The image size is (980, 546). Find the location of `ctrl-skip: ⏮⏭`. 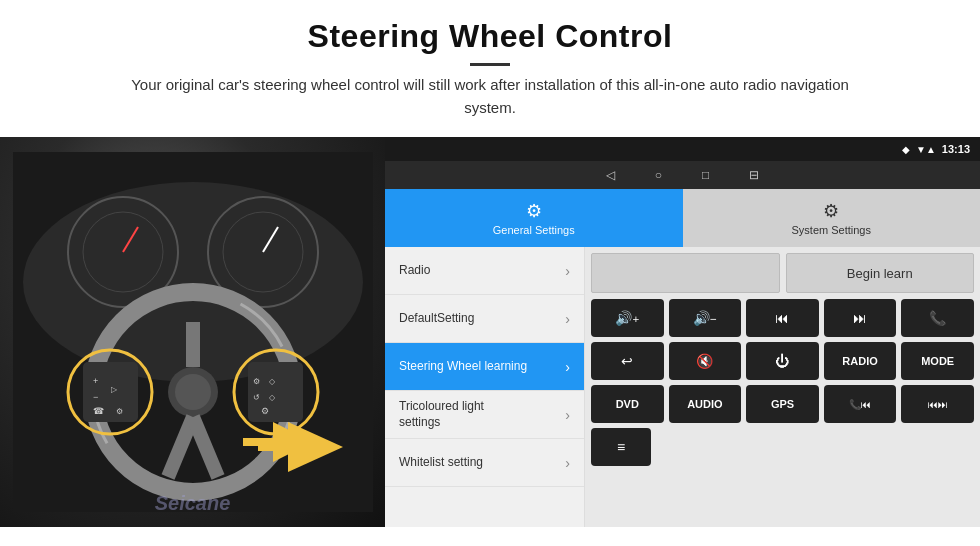

ctrl-skip: ⏮⏭ is located at coordinates (938, 404).